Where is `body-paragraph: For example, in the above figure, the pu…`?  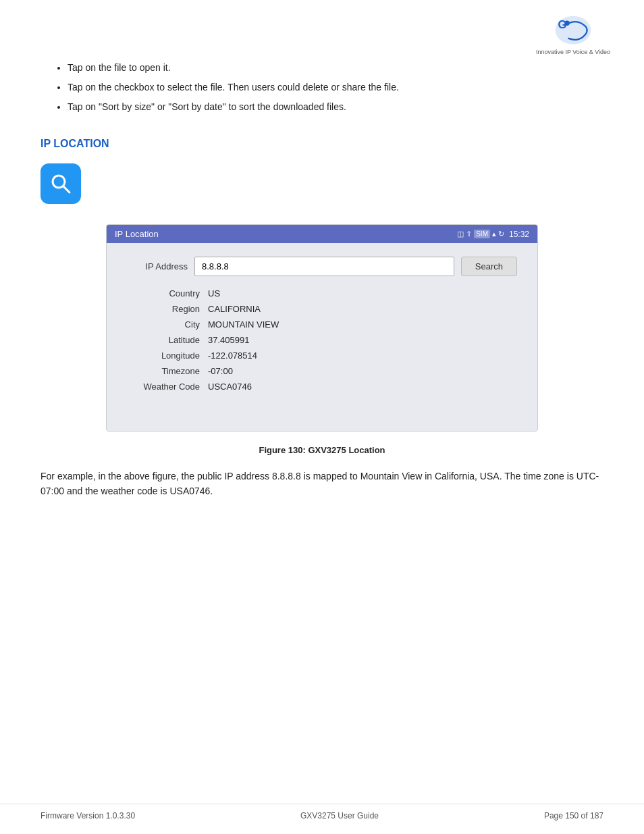 body-paragraph: For example, in the above figure, the pu… is located at coordinates (322, 484).